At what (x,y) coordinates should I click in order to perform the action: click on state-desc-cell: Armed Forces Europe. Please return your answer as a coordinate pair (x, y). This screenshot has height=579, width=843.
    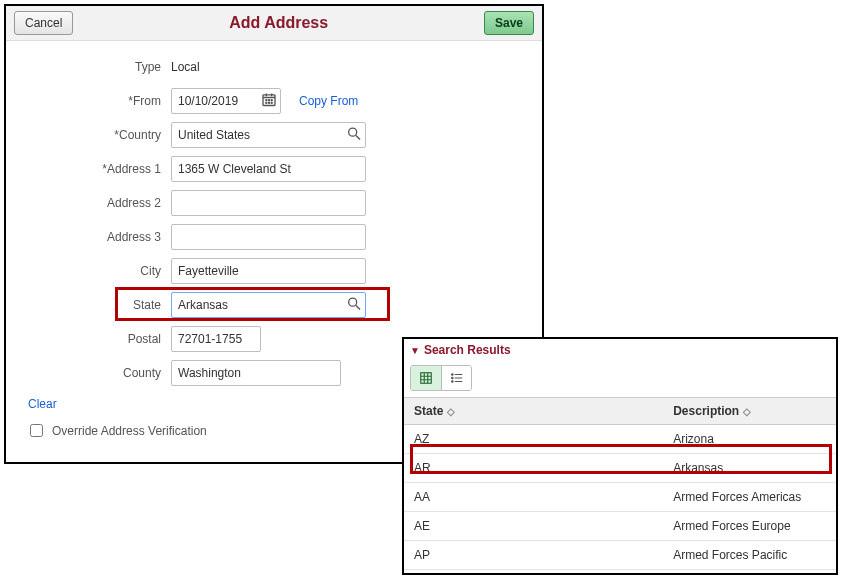
    Looking at the image, I should click on (750, 526).